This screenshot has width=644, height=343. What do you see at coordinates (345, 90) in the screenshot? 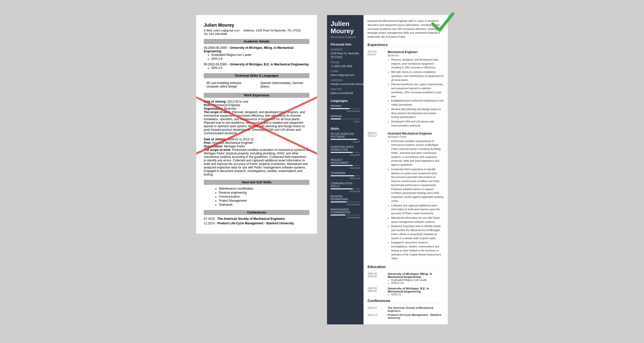
I see `right-twitter-label: Twitter` at bounding box center [345, 90].